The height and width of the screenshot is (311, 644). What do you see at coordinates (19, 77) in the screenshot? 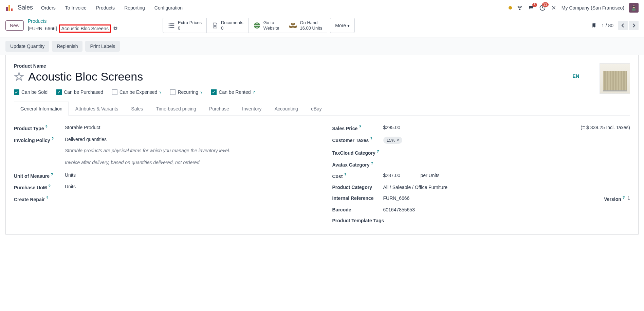
I see `favorite-star-icon` at bounding box center [19, 77].